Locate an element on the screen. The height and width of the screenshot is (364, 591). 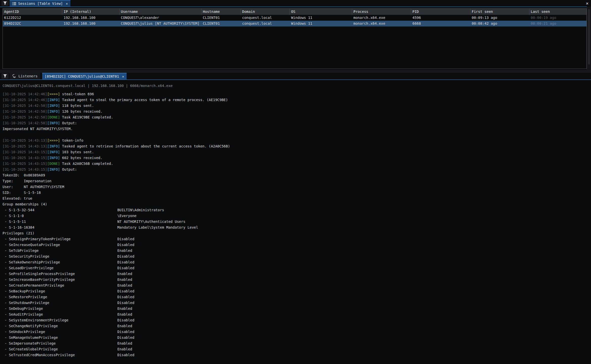
console-seg-body: - S-1-16-16384 is located at coordinates (60, 227).